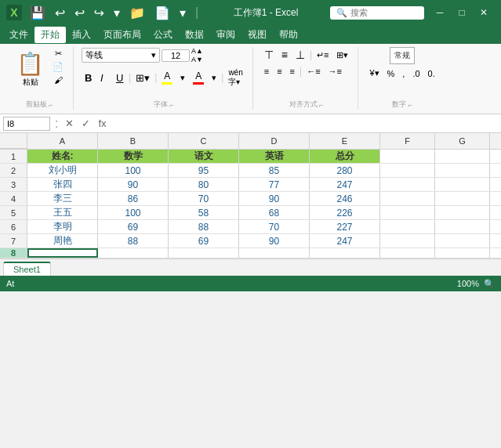 This screenshot has height=448, width=501. What do you see at coordinates (484, 13) in the screenshot?
I see `close-button: ✕` at bounding box center [484, 13].